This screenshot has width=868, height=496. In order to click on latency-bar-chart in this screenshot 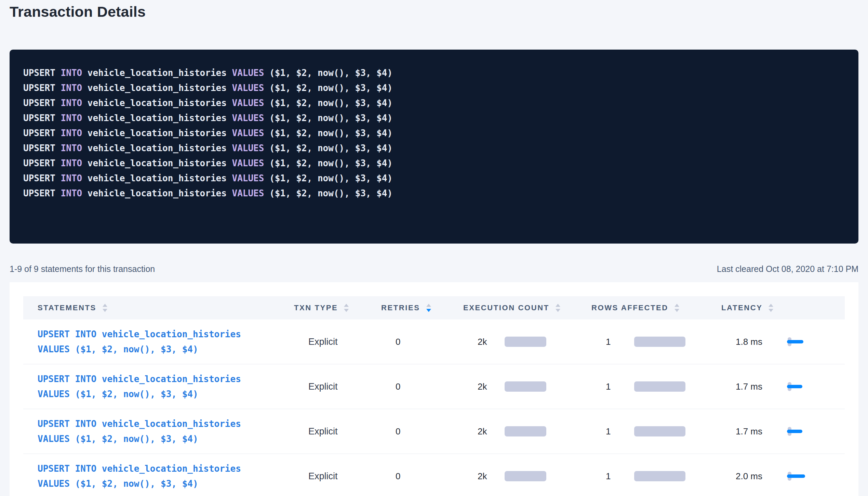, I will do `click(802, 387)`.